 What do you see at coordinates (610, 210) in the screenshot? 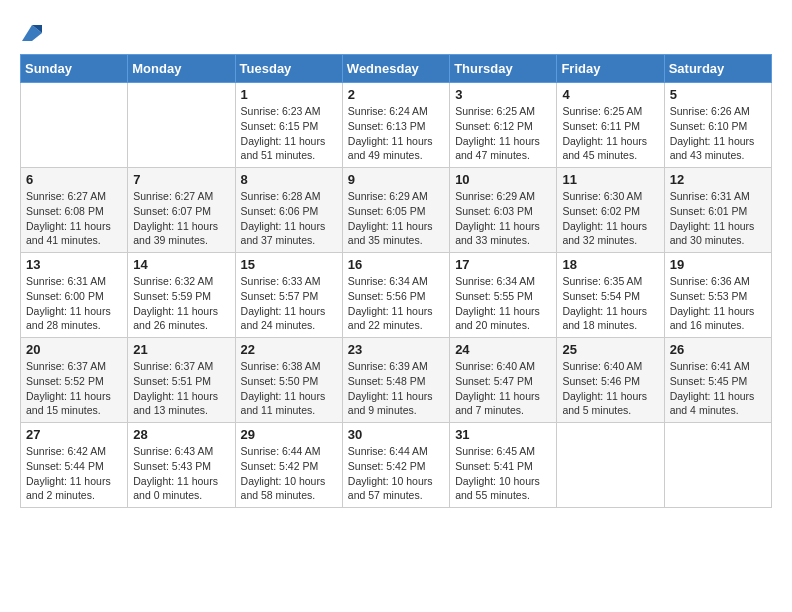
I see `calendar-cell: 11Sunrise: 6:30 AM Sunset: 6:02 PM Dayli…` at bounding box center [610, 210].